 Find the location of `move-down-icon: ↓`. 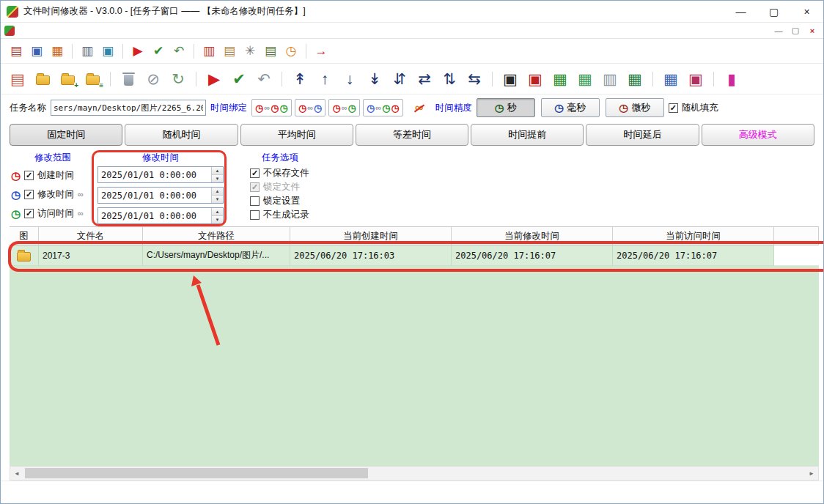

move-down-icon: ↓ is located at coordinates (350, 79).